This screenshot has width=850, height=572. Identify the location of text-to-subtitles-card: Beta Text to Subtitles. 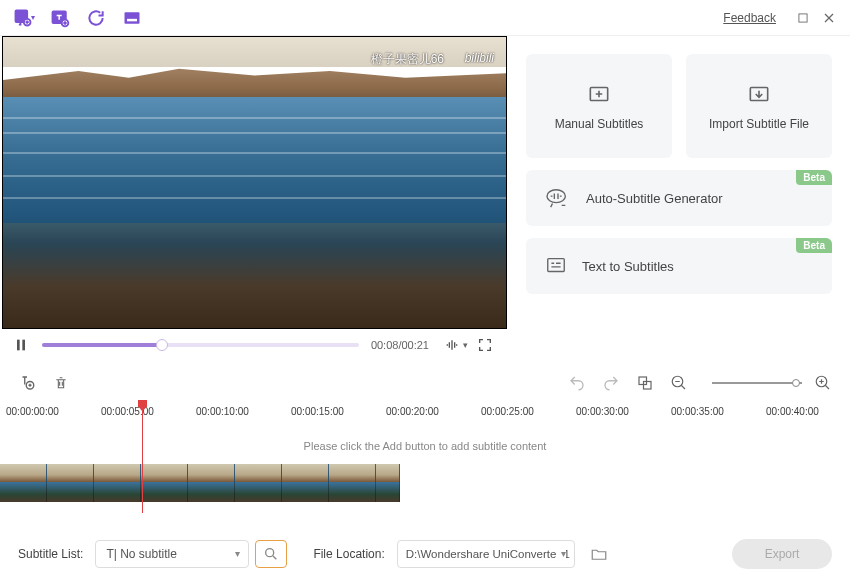
(679, 266).